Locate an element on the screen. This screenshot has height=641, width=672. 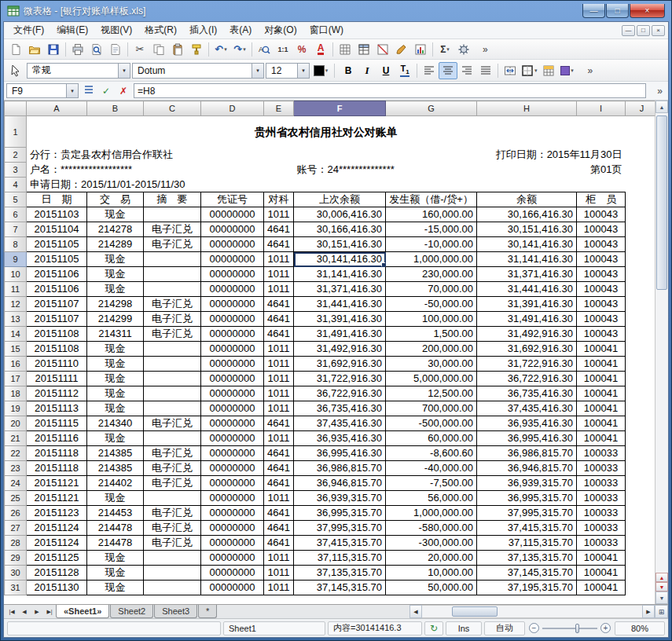
cell-H14: 31,492,916.30 is located at coordinates (527, 335).